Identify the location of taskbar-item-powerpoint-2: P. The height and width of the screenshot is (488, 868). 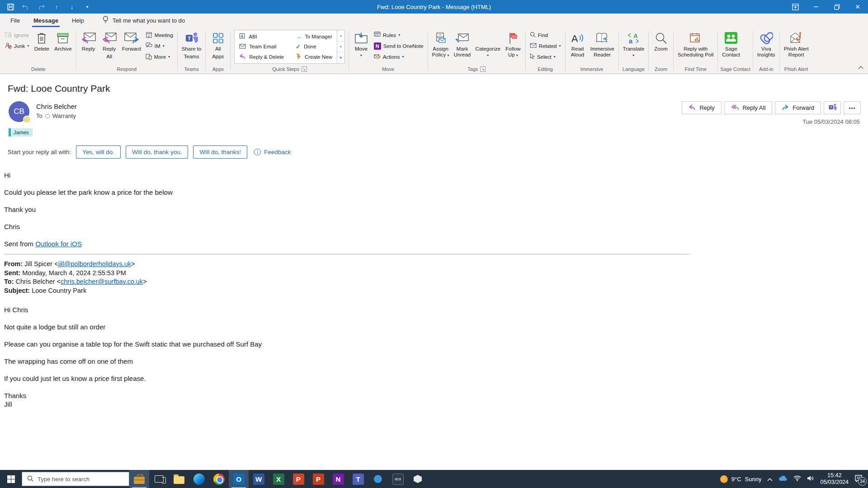
(318, 479).